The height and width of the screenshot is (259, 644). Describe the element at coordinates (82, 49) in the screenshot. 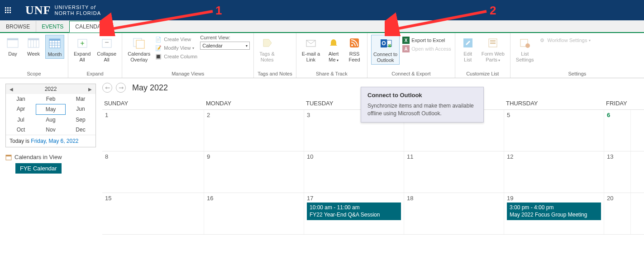

I see `expand-all-button: + Expand All` at that location.